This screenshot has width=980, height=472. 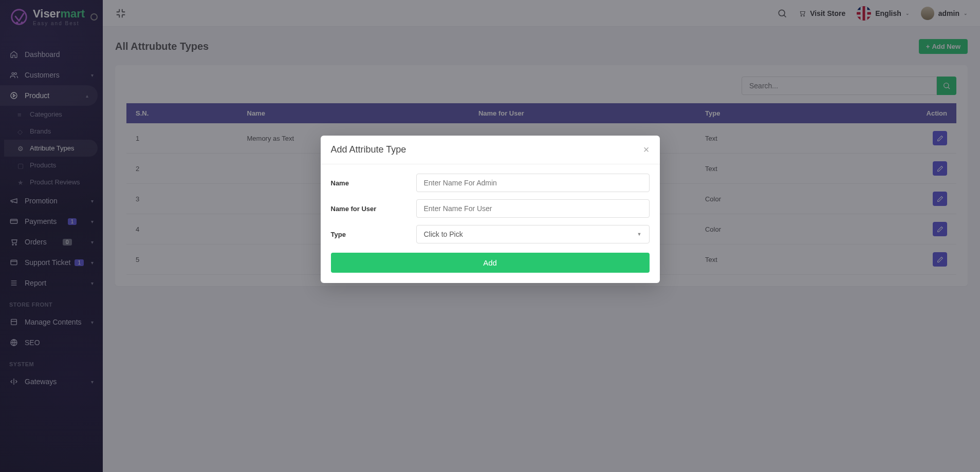 I want to click on chevron-down-icon: ▼, so click(x=639, y=234).